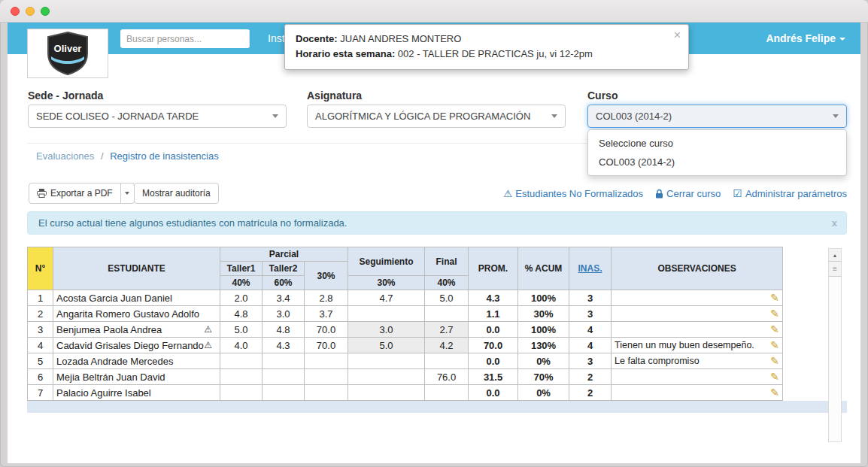  Describe the element at coordinates (790, 193) in the screenshot. I see `administrar-parametros-link: ☑ Administrar parámetros` at that location.